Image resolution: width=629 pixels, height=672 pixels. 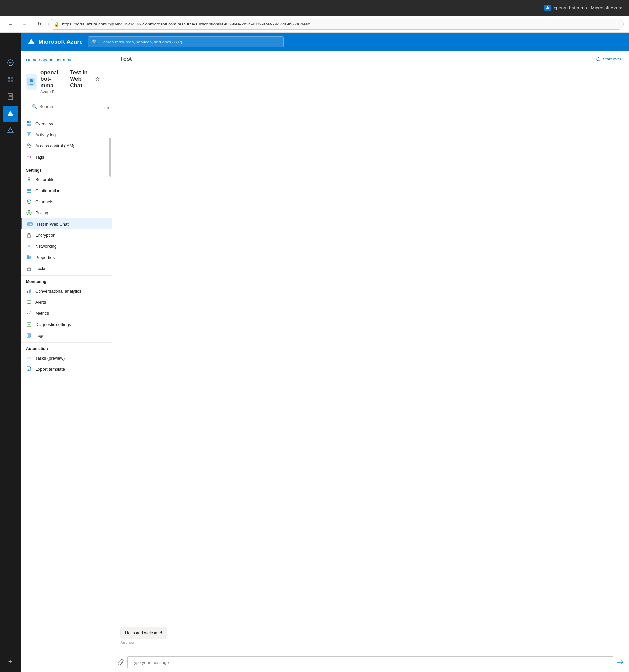 I want to click on sidebar-item-test-in-web-chat: Test in Web Chat, so click(x=67, y=224).